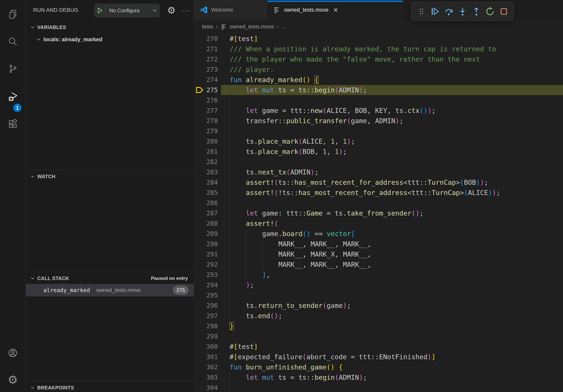  Describe the element at coordinates (209, 172) in the screenshot. I see `line-number: 283` at that location.